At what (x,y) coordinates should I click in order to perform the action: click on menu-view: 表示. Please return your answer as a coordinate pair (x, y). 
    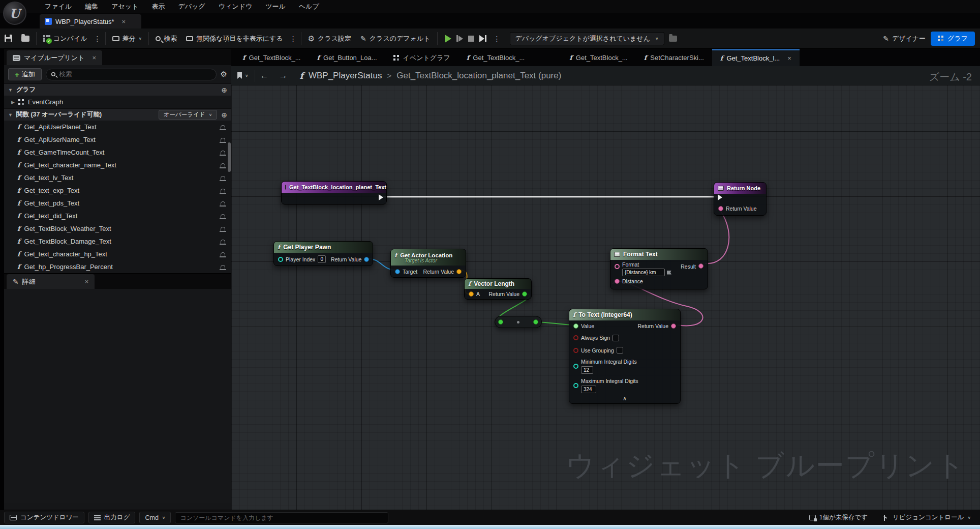
    Looking at the image, I should click on (158, 7).